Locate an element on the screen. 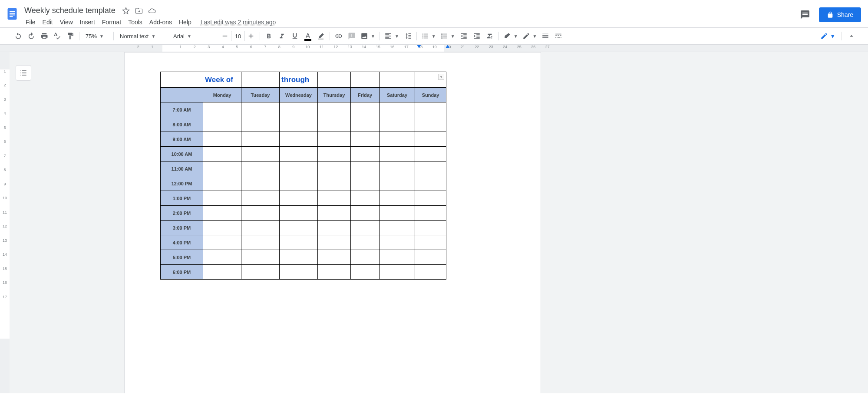 The width and height of the screenshot is (868, 402). time-label: 7:00 AM is located at coordinates (182, 110).